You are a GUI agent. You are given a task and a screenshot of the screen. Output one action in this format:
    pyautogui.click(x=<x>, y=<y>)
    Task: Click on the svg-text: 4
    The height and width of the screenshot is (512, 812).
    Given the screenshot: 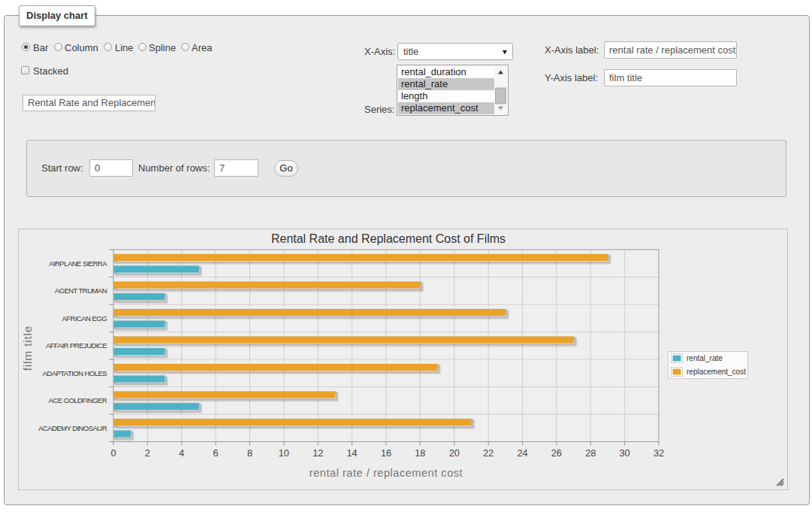 What is the action you would take?
    pyautogui.click(x=182, y=453)
    